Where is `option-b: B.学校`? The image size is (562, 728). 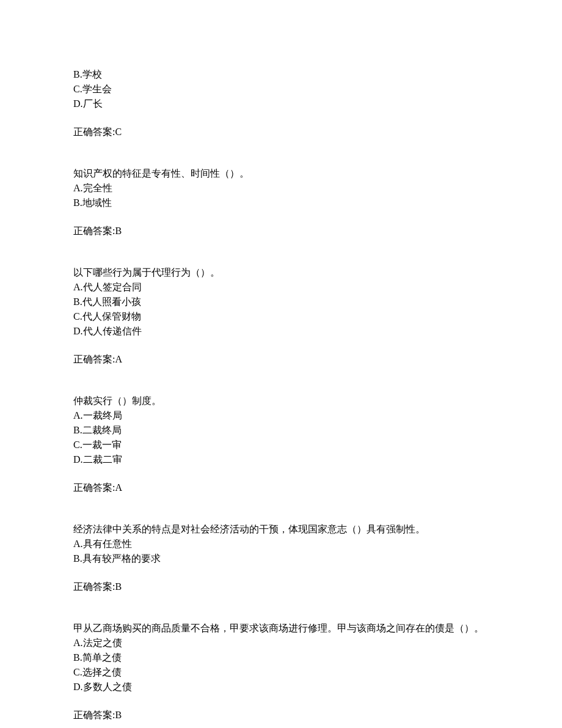 option-b: B.学校 is located at coordinates (281, 75).